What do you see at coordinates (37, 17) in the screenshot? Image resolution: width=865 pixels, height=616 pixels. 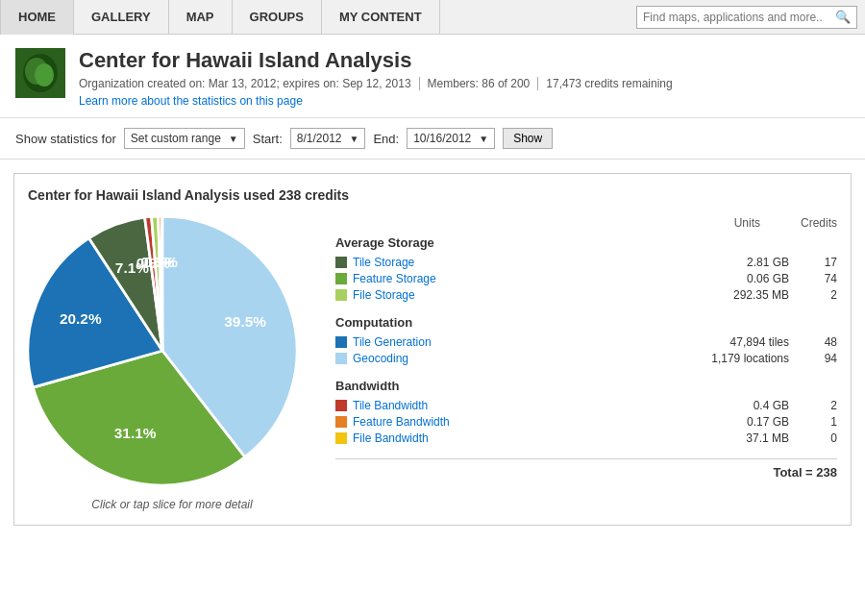 I see `nav-home: HOME` at bounding box center [37, 17].